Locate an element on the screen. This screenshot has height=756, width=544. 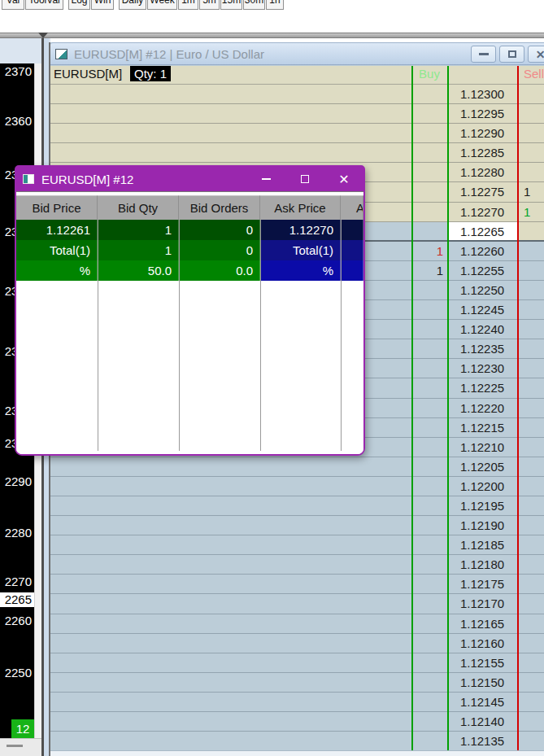
restore-button is located at coordinates (512, 54).